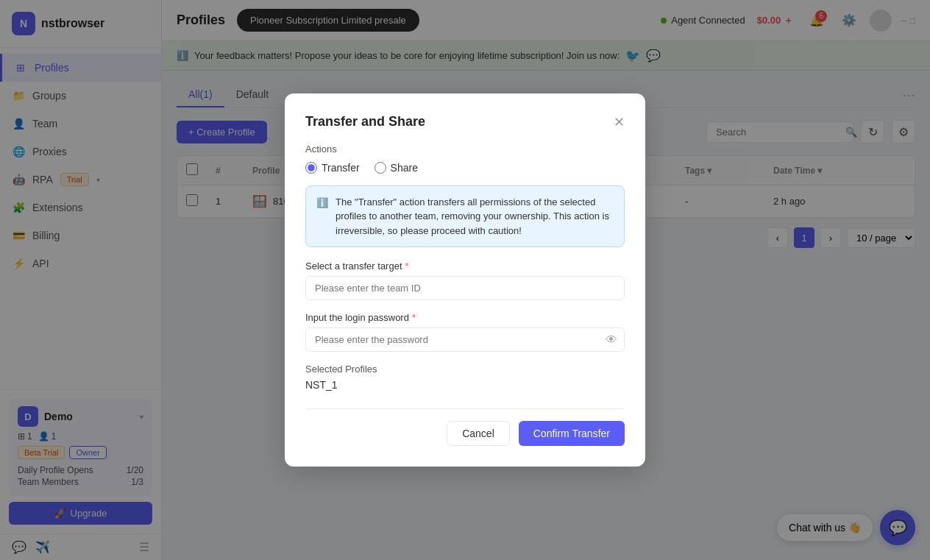 The height and width of the screenshot is (560, 930). Describe the element at coordinates (405, 168) in the screenshot. I see `share-label: Share` at that location.